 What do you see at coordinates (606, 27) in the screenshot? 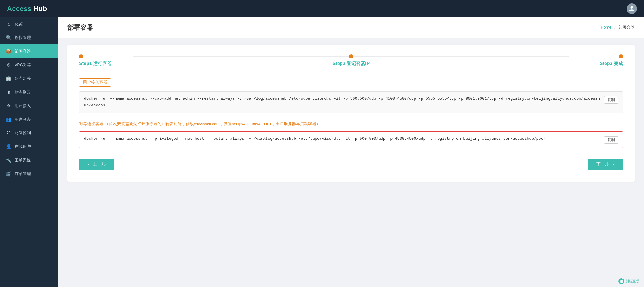
I see `breadcrumb-home: Home` at bounding box center [606, 27].